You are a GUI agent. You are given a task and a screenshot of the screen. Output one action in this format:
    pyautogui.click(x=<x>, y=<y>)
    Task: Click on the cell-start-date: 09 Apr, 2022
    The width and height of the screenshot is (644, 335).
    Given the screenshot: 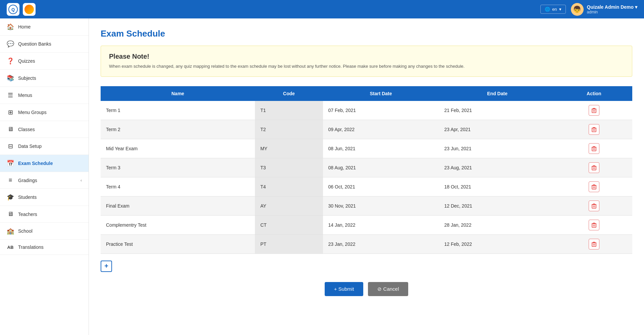 What is the action you would take?
    pyautogui.click(x=381, y=129)
    